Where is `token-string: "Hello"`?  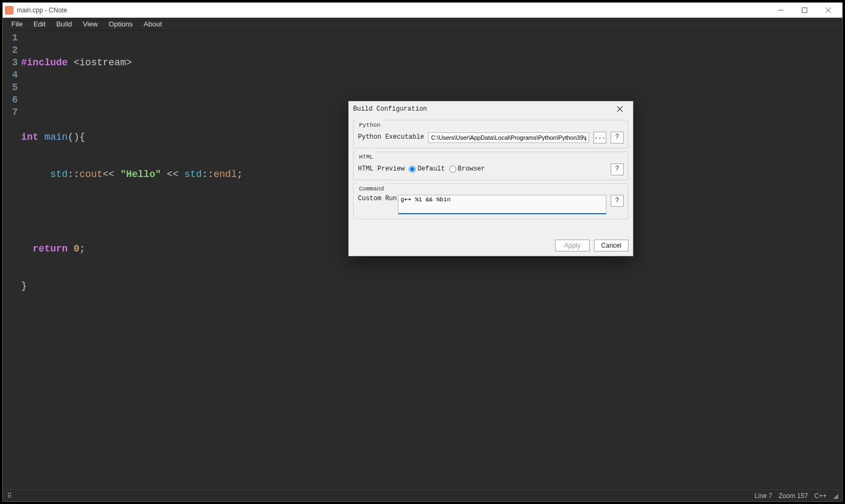
token-string: "Hello" is located at coordinates (141, 174).